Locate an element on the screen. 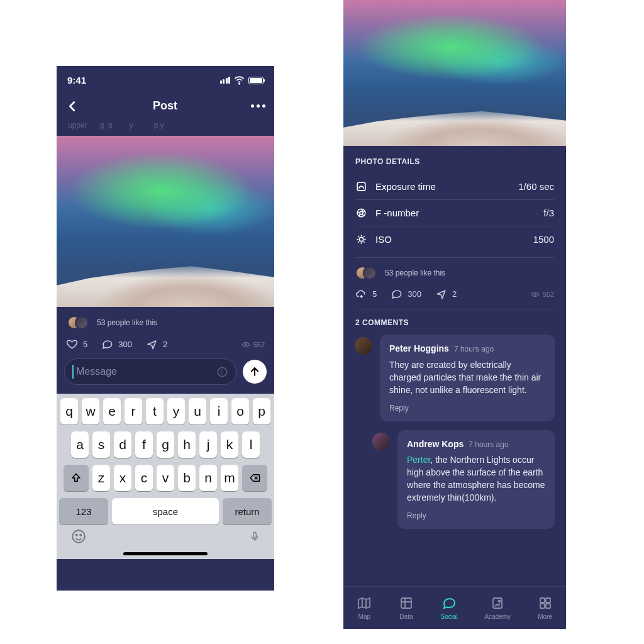 Image resolution: width=644 pixels, height=644 pixels. key-z: z is located at coordinates (101, 478).